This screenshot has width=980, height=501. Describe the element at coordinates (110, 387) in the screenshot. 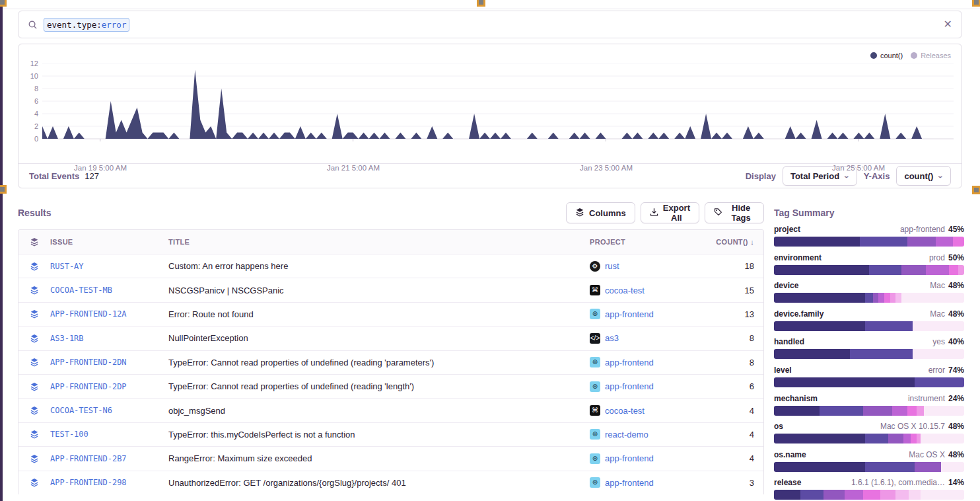

I see `issue-link: APP-FRONTEND-2DP` at that location.